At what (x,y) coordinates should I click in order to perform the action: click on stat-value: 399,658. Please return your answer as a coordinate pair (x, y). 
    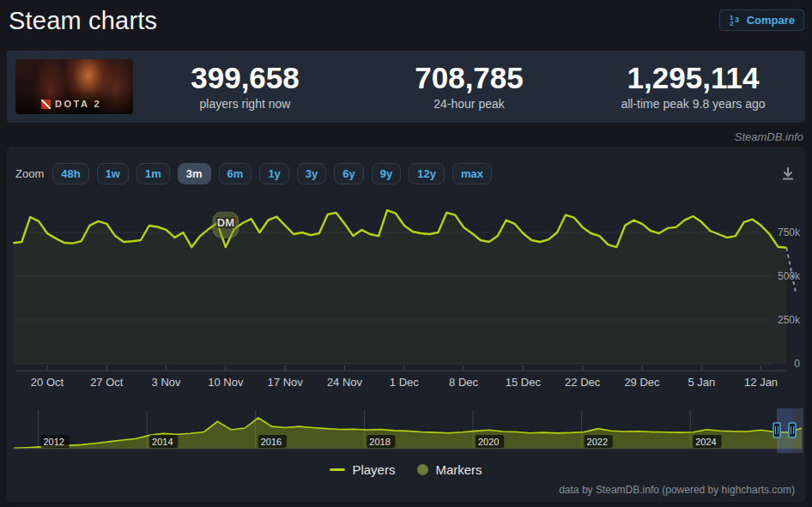
    Looking at the image, I should click on (245, 79).